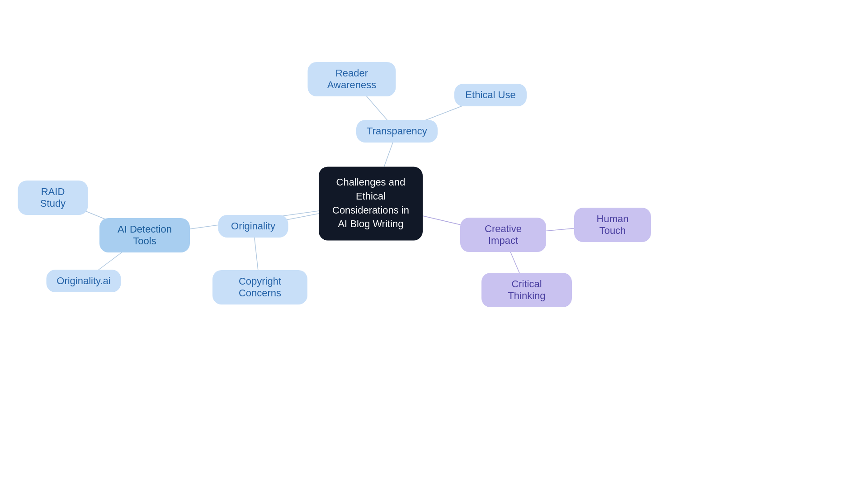 The width and height of the screenshot is (868, 490). What do you see at coordinates (491, 95) in the screenshot?
I see `ethical-use-node: Ethical Use` at bounding box center [491, 95].